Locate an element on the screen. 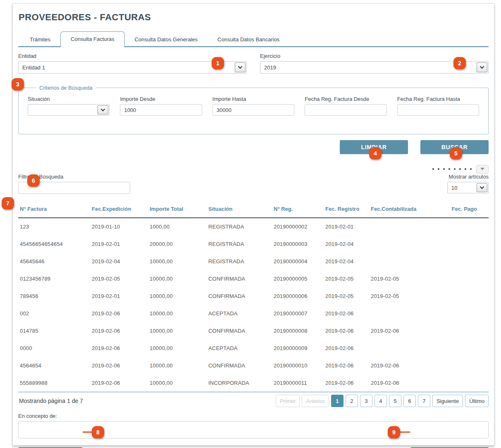 The width and height of the screenshot is (501, 448). en-concepto-de-textarea is located at coordinates (253, 430).